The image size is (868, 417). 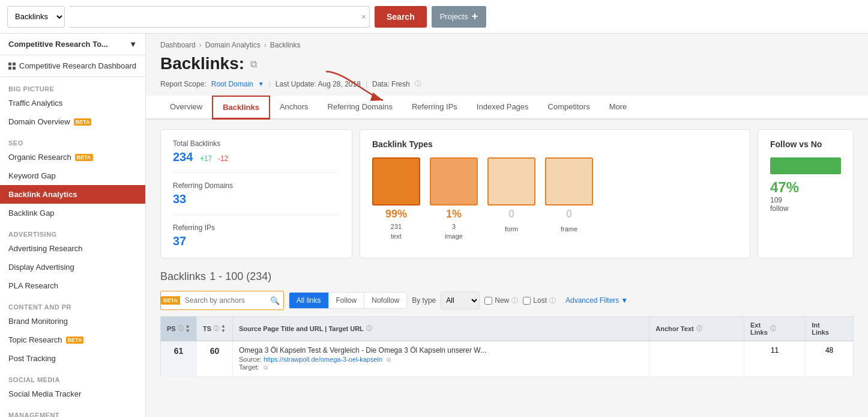 What do you see at coordinates (401, 17) in the screenshot?
I see `search-button: Search` at bounding box center [401, 17].